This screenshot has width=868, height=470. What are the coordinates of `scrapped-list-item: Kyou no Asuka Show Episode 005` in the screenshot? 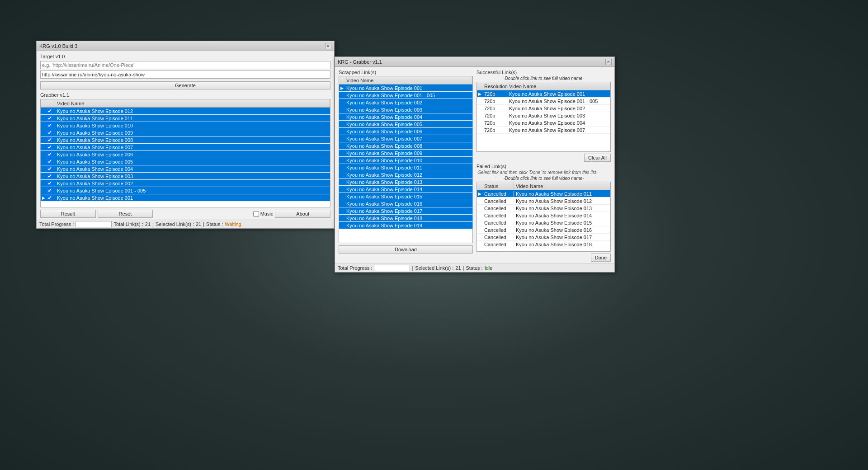 It's located at (406, 124).